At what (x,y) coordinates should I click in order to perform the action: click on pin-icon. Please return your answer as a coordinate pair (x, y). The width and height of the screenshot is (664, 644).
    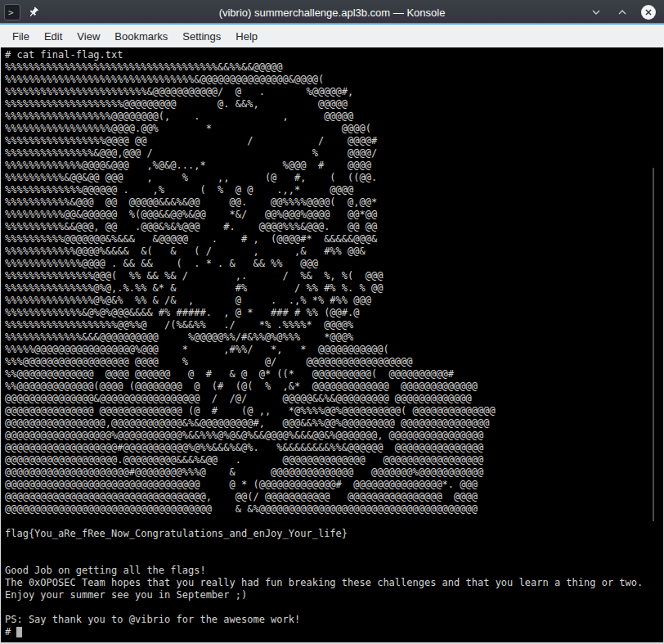
    Looking at the image, I should click on (34, 12).